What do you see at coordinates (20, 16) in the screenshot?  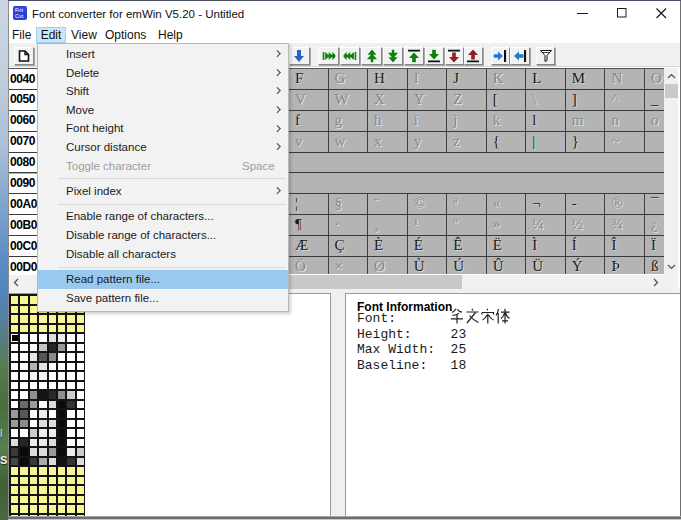 I see `svg-text: Cvt` at bounding box center [20, 16].